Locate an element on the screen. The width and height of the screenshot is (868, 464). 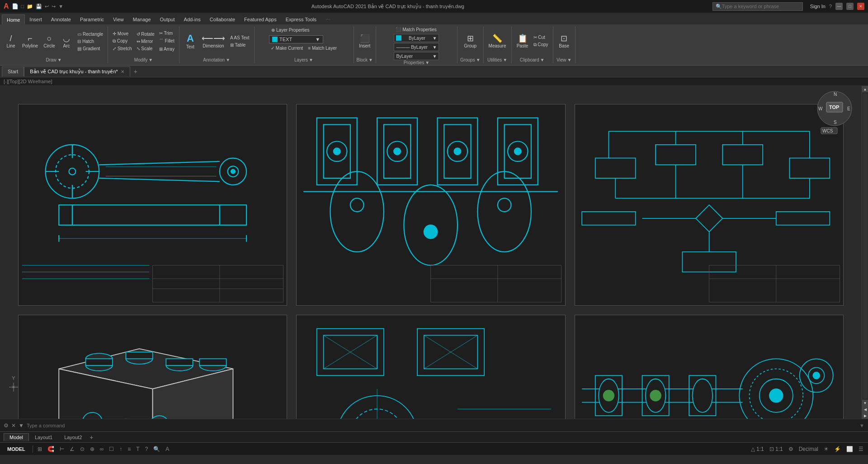
btn-match-properties: ⬛ Match Properties is located at coordinates (416, 30).